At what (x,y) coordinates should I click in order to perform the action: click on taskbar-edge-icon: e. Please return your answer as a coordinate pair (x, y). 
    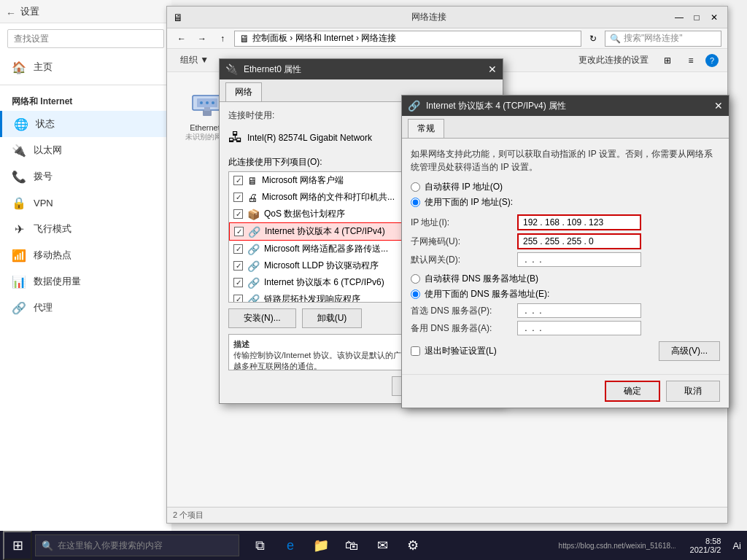
    Looking at the image, I should click on (290, 545).